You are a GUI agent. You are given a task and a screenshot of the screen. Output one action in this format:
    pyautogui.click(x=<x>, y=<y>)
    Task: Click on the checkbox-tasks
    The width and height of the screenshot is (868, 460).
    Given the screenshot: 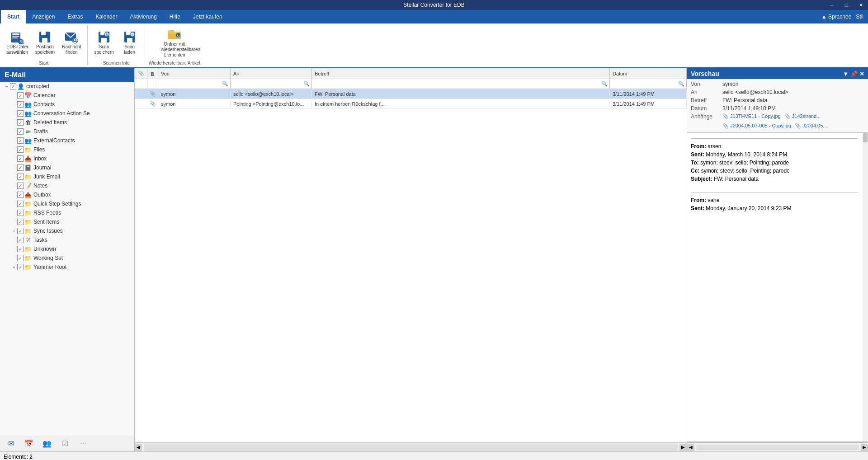 What is the action you would take?
    pyautogui.click(x=20, y=240)
    